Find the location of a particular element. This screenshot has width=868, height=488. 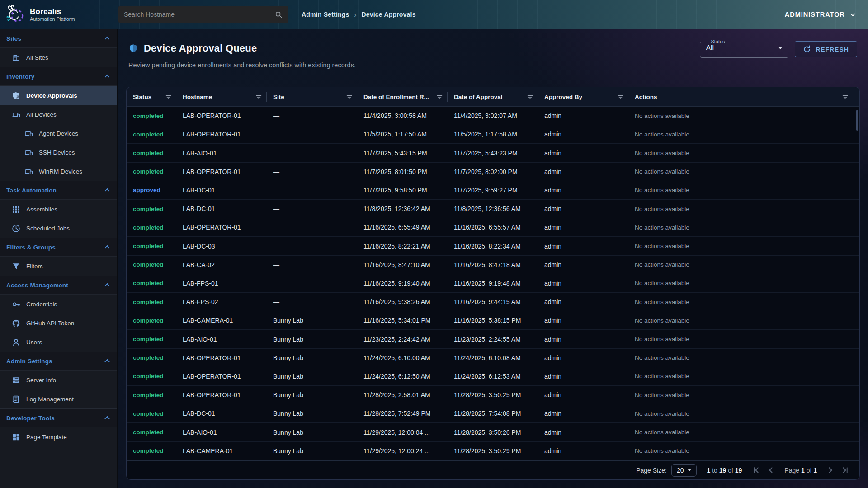

column-header-status: Status is located at coordinates (151, 97).